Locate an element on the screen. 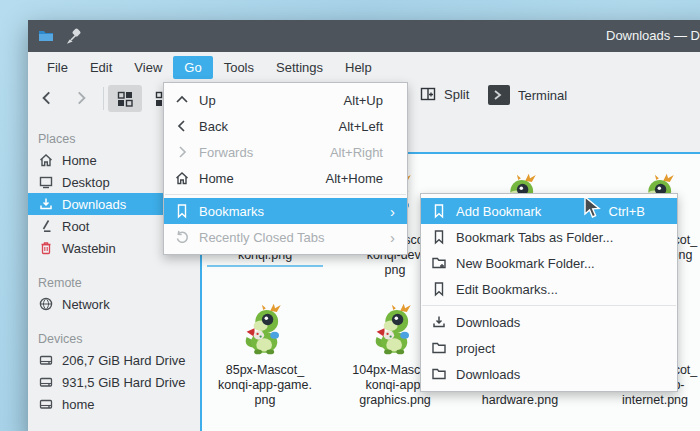  menu-item-label: Back is located at coordinates (214, 126).